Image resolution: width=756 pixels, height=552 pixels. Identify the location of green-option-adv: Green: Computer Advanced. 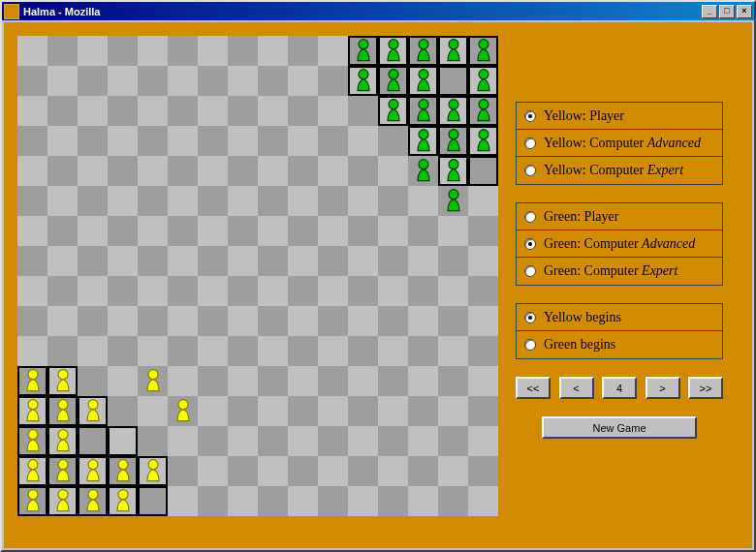
(619, 244).